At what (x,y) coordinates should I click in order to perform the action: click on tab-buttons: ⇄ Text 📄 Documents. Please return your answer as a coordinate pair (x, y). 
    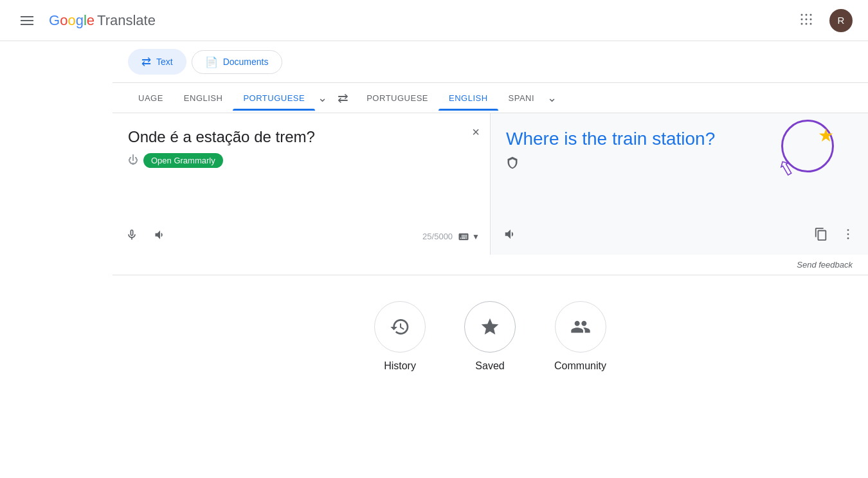
    Looking at the image, I should click on (490, 62).